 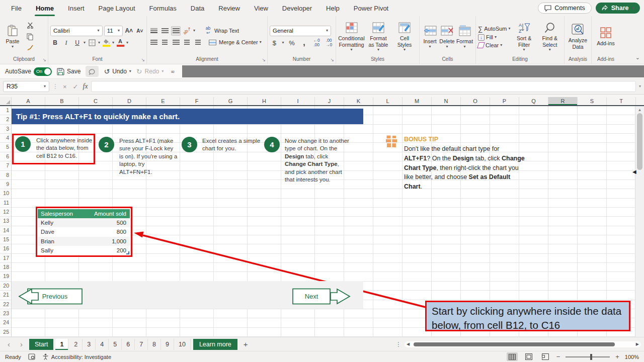 I want to click on align-bottom-icon, so click(x=176, y=31).